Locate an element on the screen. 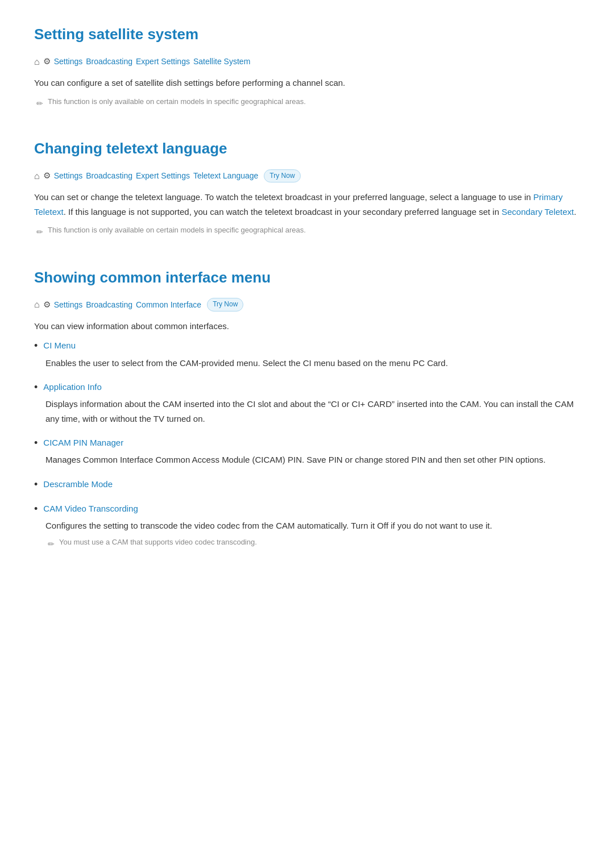 The width and height of the screenshot is (614, 868). description-ci: You can view information about common in… is located at coordinates (307, 326).